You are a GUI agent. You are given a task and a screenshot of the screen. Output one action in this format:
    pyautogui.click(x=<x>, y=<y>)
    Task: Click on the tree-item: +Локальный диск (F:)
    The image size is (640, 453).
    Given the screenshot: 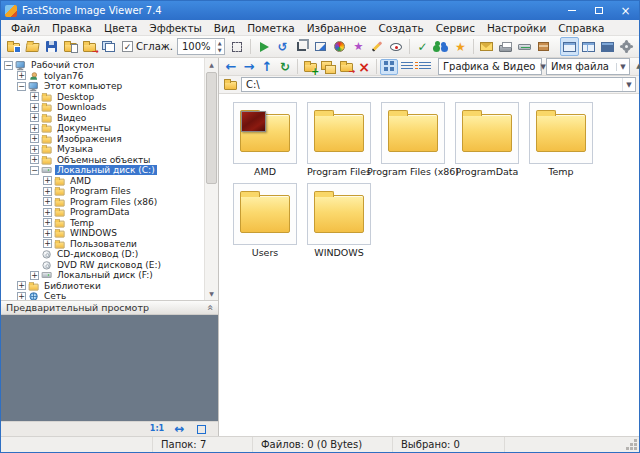 What is the action you would take?
    pyautogui.click(x=102, y=276)
    